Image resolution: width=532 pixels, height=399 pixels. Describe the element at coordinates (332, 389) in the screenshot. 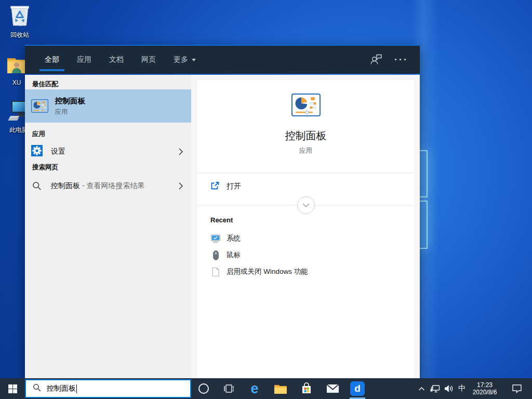

I see `taskbar-mail-button` at that location.